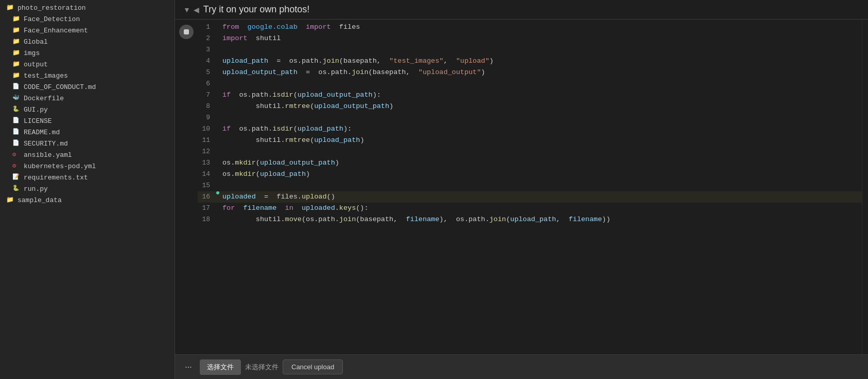  I want to click on expand-triangle: ◀, so click(197, 10).